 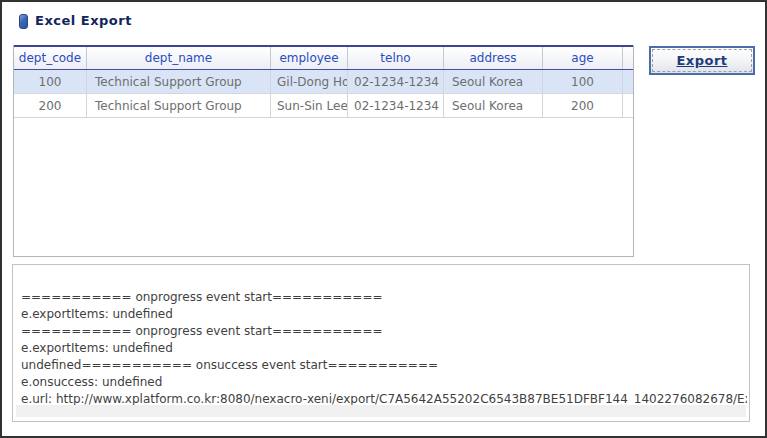 What do you see at coordinates (50, 82) in the screenshot?
I see `cell-dept-code: 100` at bounding box center [50, 82].